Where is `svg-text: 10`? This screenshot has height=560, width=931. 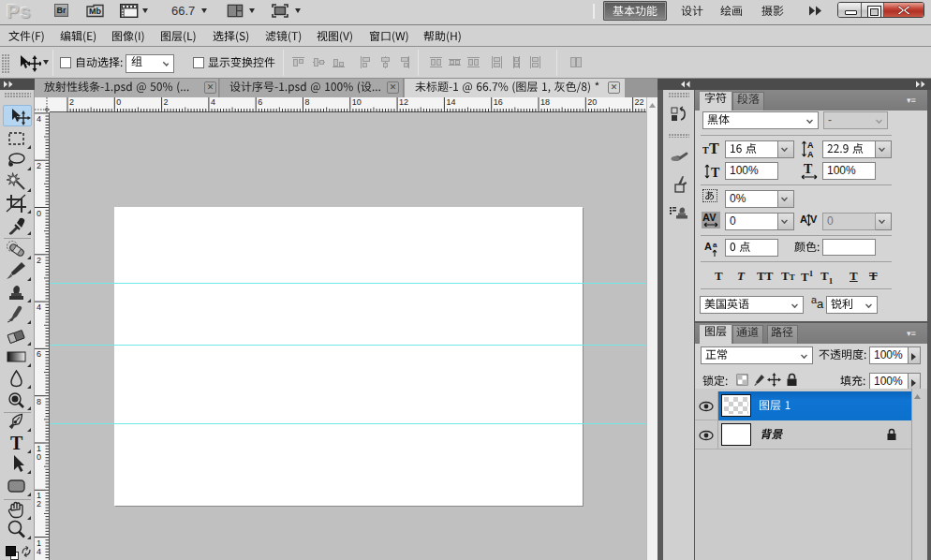 svg-text: 10 is located at coordinates (357, 102).